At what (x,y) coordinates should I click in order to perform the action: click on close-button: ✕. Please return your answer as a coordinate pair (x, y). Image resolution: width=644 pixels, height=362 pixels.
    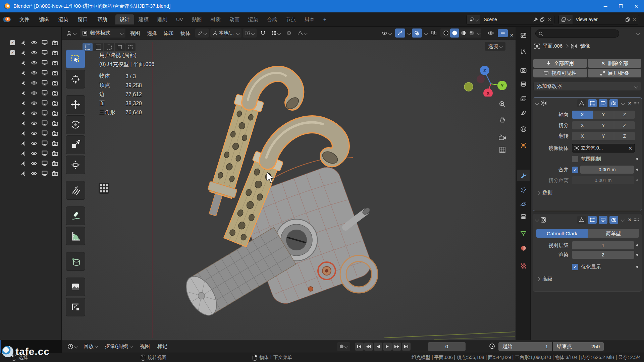
    Looking at the image, I should click on (636, 6).